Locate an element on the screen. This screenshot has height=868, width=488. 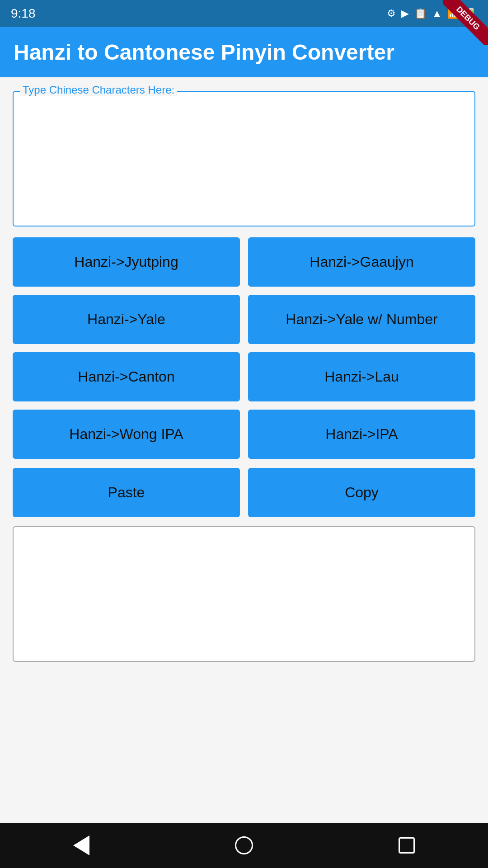
hanzi-yale-number-button: Hanzi->Yale w/ Number is located at coordinates (361, 319).